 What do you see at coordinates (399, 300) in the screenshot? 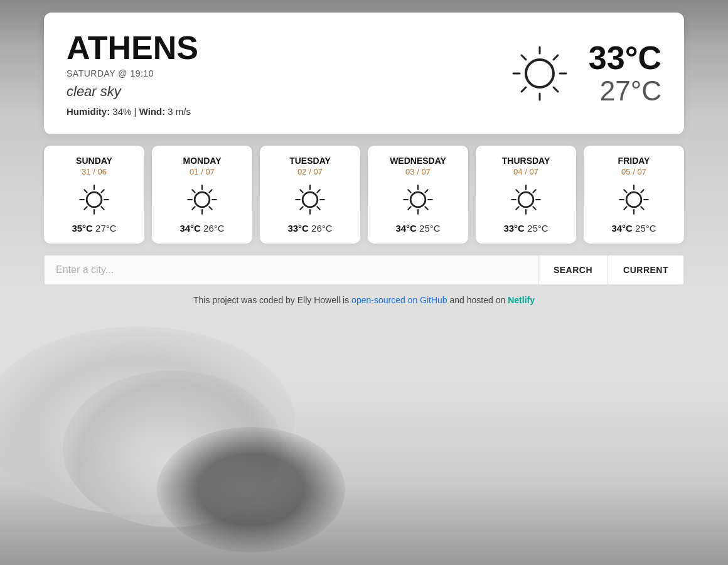
I see `github-link: open-sourced on GitHub` at bounding box center [399, 300].